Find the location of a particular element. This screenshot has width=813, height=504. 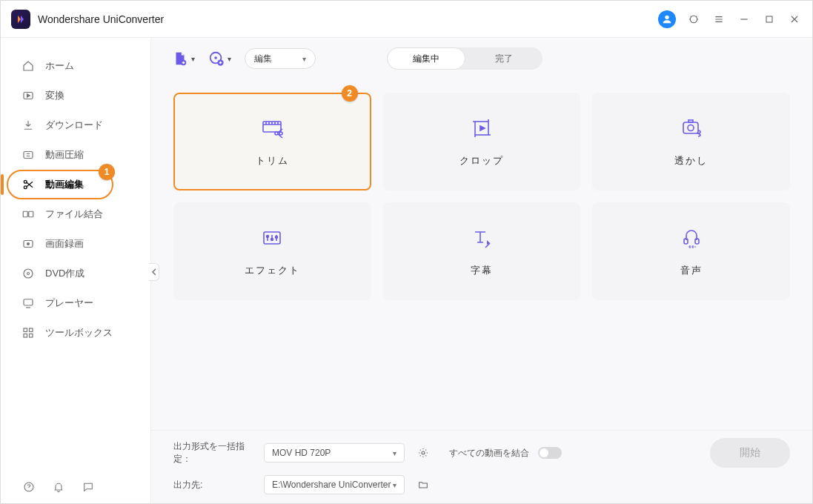

toolbox-icon is located at coordinates (28, 333).